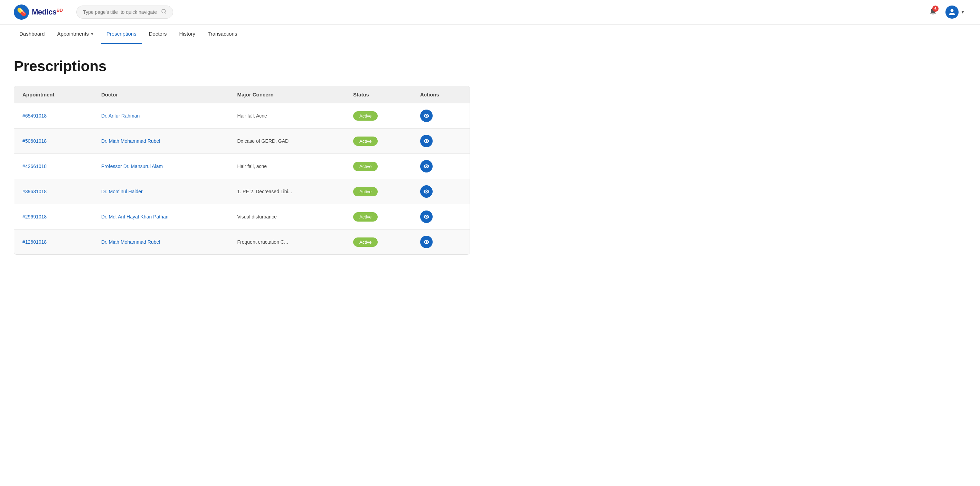 The image size is (980, 486). What do you see at coordinates (242, 192) in the screenshot?
I see `table-row: #39631018 Dr. Mominul Haider 1. PE 2. De…` at bounding box center [242, 192].